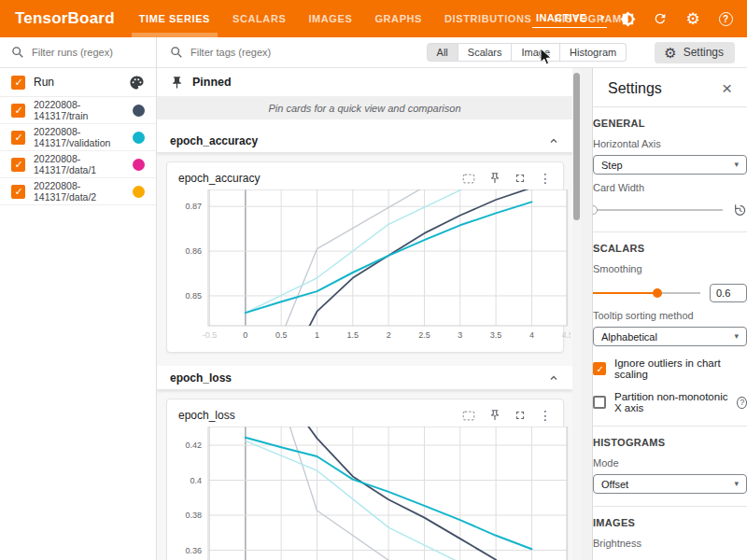 The image size is (747, 560). Describe the element at coordinates (646, 293) in the screenshot. I see `smoothing-slider` at that location.